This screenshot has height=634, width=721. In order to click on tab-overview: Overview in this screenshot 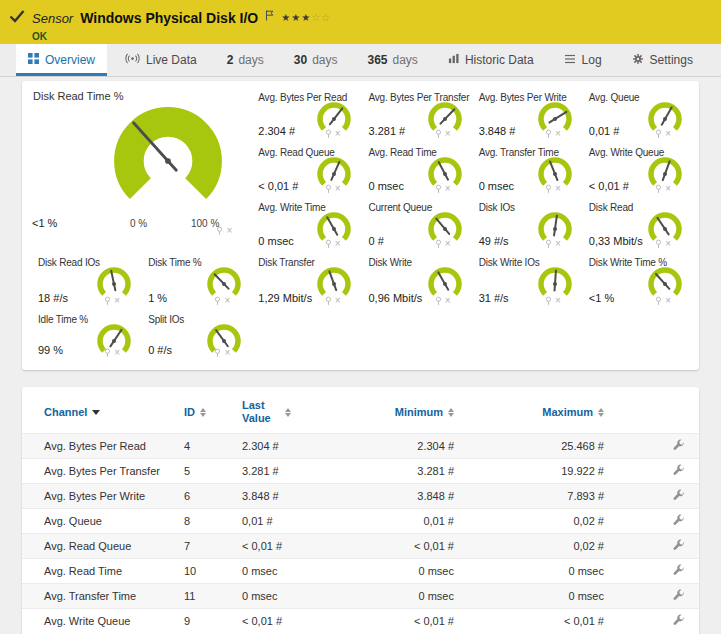, I will do `click(62, 60)`.